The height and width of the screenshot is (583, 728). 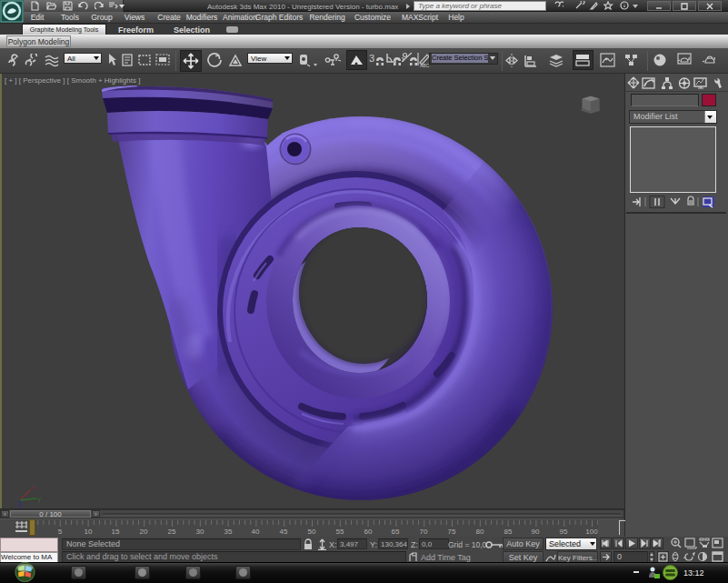 I want to click on svg-text: y, so click(x=39, y=498).